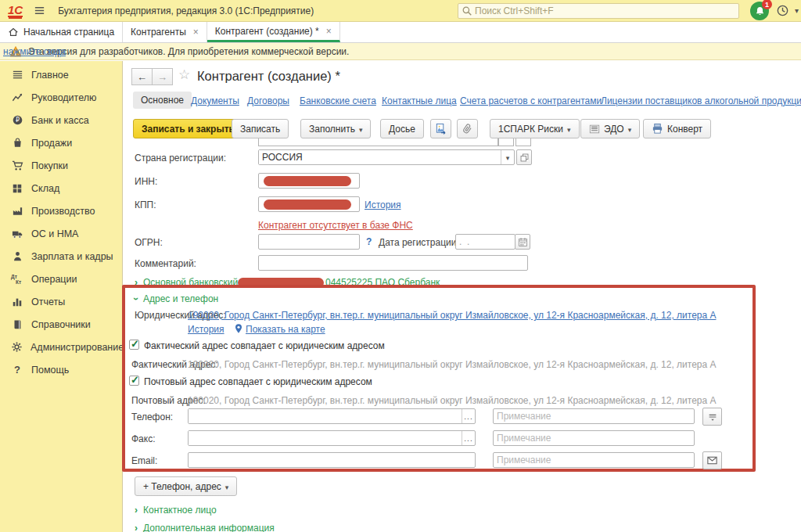 The height and width of the screenshot is (532, 801). I want to click on sidebar-item-label: Банк и касса, so click(60, 120).